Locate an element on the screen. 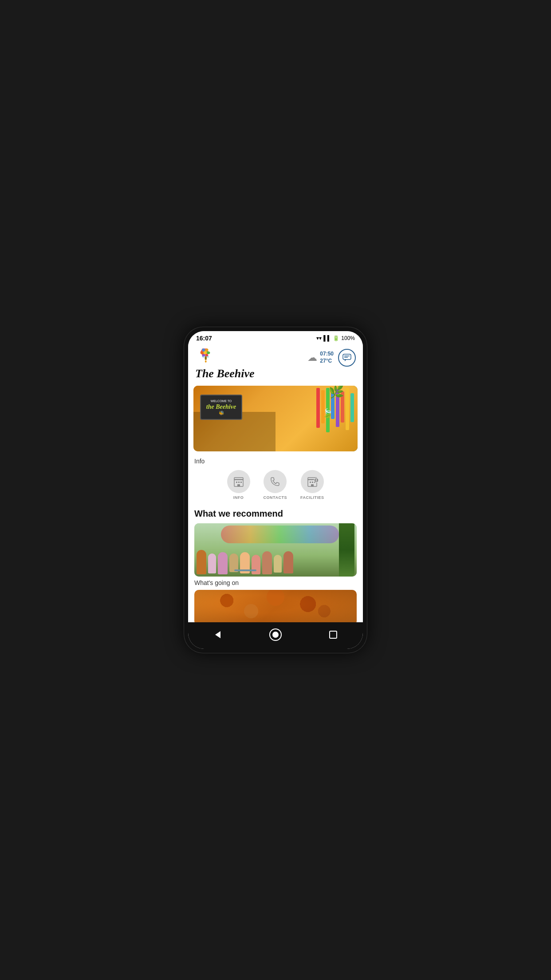 The height and width of the screenshot is (980, 551). phone-icon is located at coordinates (275, 482).